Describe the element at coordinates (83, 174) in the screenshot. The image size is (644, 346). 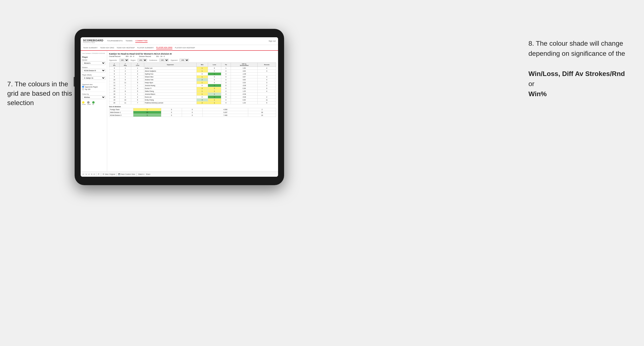
I see `undo-btn: ↩` at that location.